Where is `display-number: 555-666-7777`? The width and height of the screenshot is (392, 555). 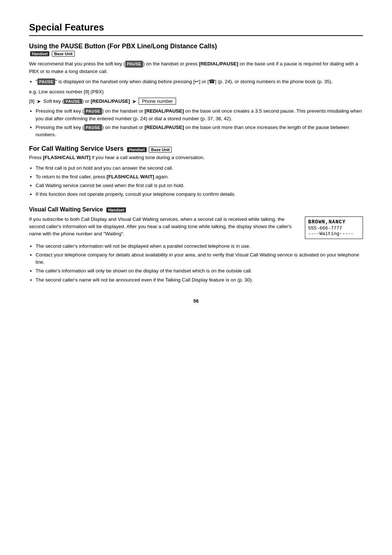 display-number: 555-666-7777 is located at coordinates (334, 228).